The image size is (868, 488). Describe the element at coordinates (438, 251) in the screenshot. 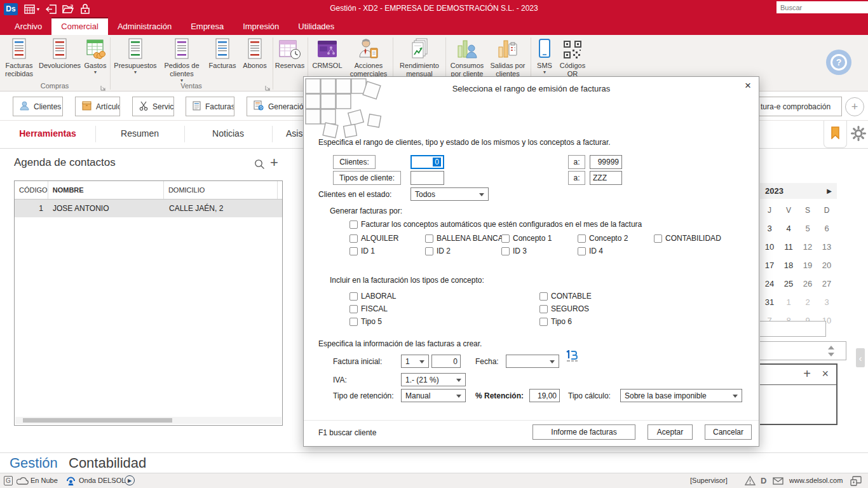

I see `checkbox-id-2: ID 2` at that location.